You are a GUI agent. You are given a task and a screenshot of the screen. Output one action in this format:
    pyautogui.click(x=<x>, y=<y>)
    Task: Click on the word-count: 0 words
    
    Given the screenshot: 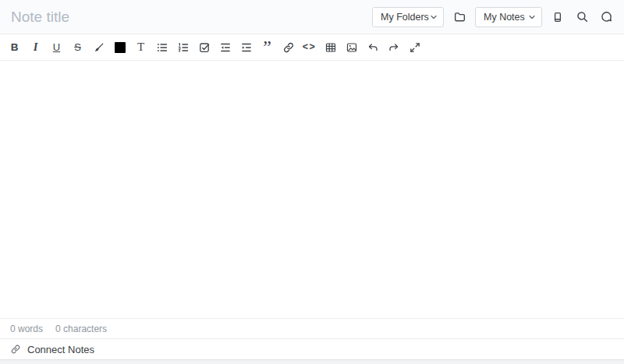 What is the action you would take?
    pyautogui.click(x=27, y=329)
    